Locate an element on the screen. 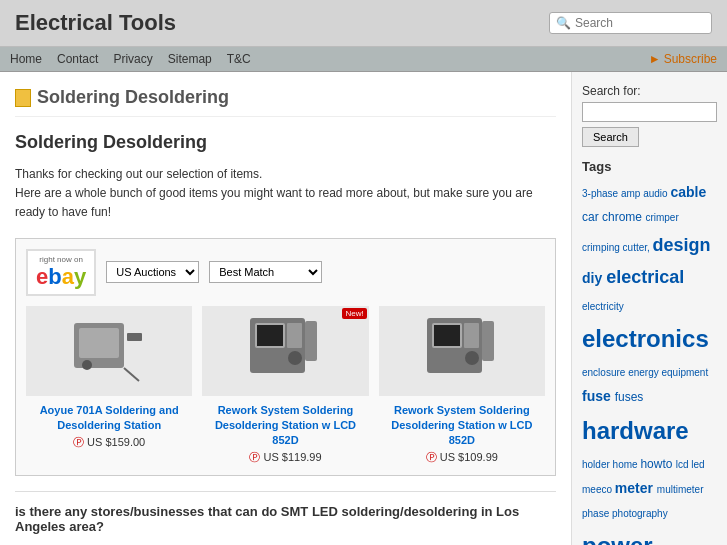 The height and width of the screenshot is (545, 727). tag-crimping: crimping is located at coordinates (602, 248).